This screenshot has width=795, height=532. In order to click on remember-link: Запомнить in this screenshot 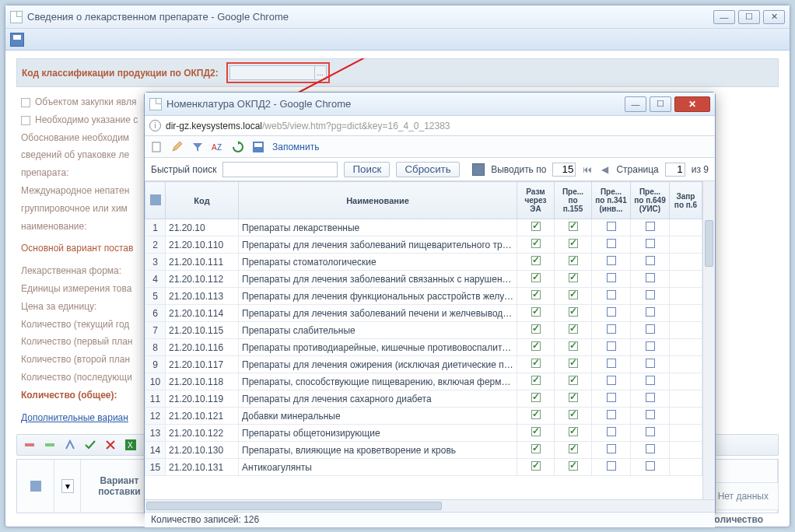, I will do `click(296, 147)`.